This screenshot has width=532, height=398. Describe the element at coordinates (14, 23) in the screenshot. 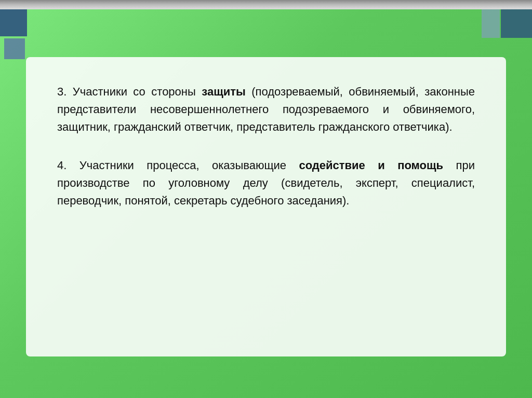

I see `deco-square-dark` at that location.